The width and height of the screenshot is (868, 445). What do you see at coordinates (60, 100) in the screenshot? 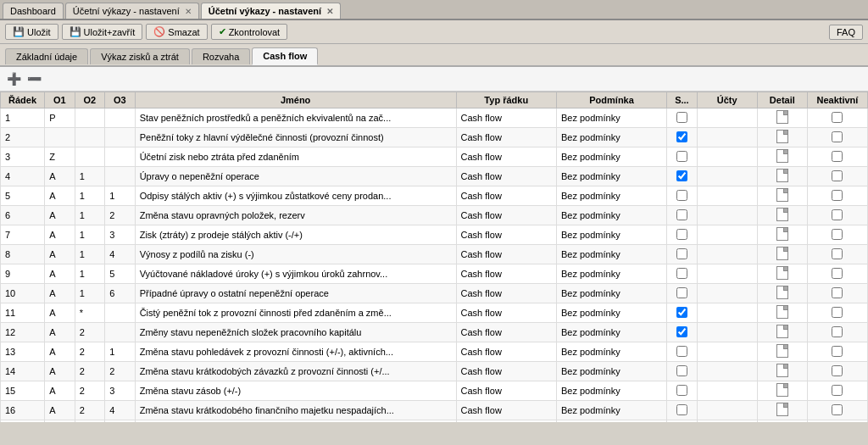
I see `col-o1: O1` at bounding box center [60, 100].